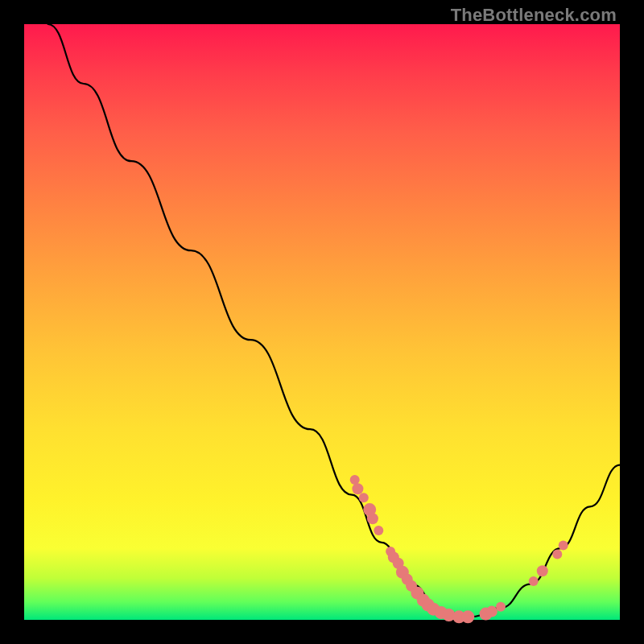 The image size is (644, 644). Describe the element at coordinates (534, 15) in the screenshot. I see `watermark-text: TheBottleneck.com` at that location.